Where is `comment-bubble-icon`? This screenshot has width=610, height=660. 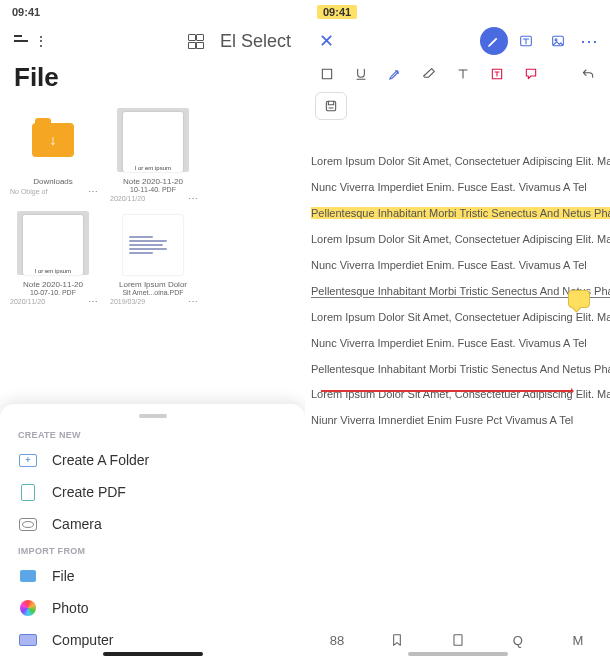
comment-bubble-icon is located at coordinates (579, 299).